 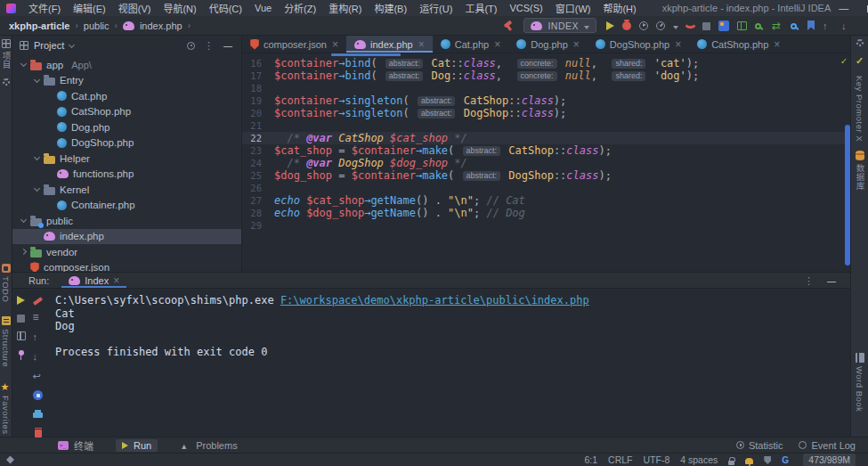 I want to click on tree-item-vendor: vendor, so click(x=126, y=252).